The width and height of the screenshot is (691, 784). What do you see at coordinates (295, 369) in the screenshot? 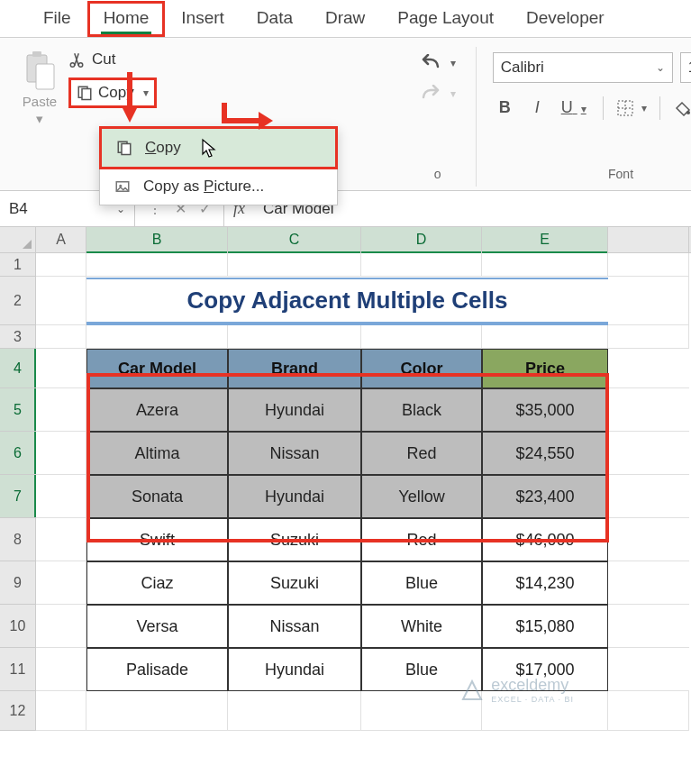
I see `header-brand: Brand` at bounding box center [295, 369].